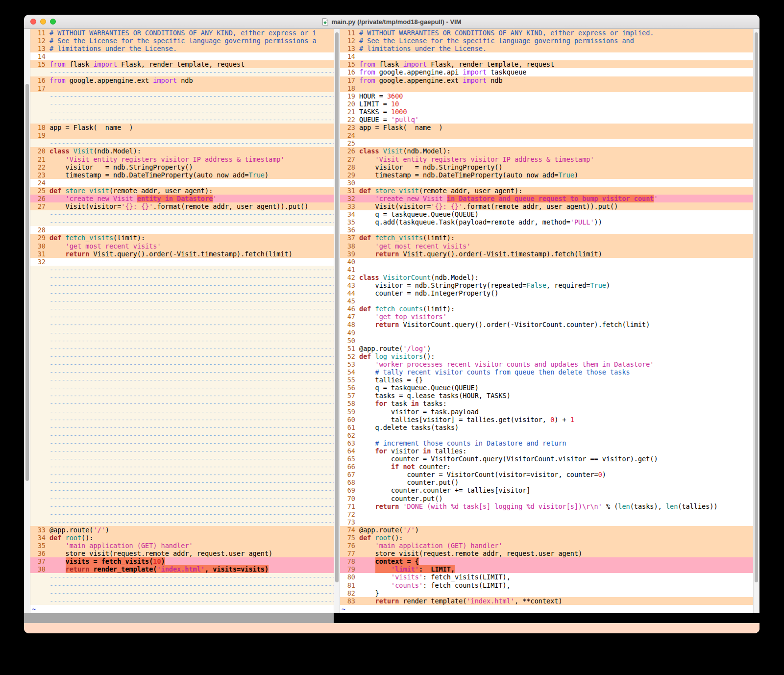  I want to click on code-line-48: 48 return VisitorCount.query().order(-Vi…, so click(547, 325).